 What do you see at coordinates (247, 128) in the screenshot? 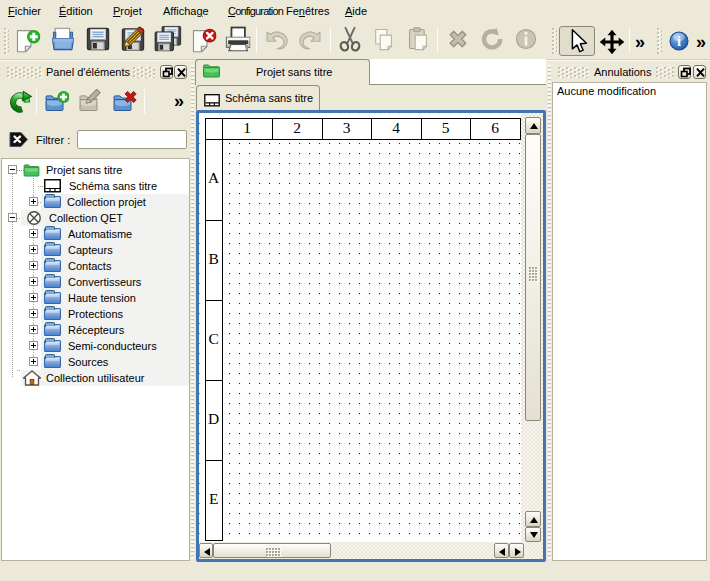
I see `svg-text: 1` at bounding box center [247, 128].